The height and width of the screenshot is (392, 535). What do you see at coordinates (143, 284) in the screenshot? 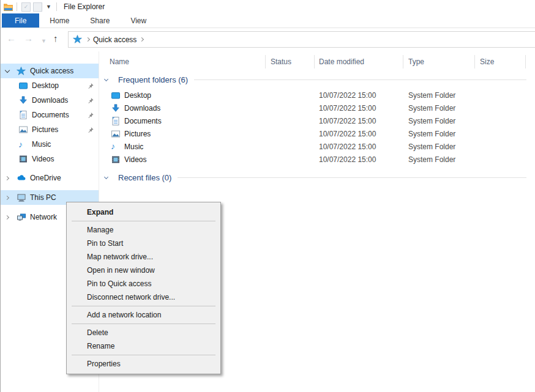
I see `menu-item-pin-to-quick-access: Pin to Quick access` at bounding box center [143, 284].